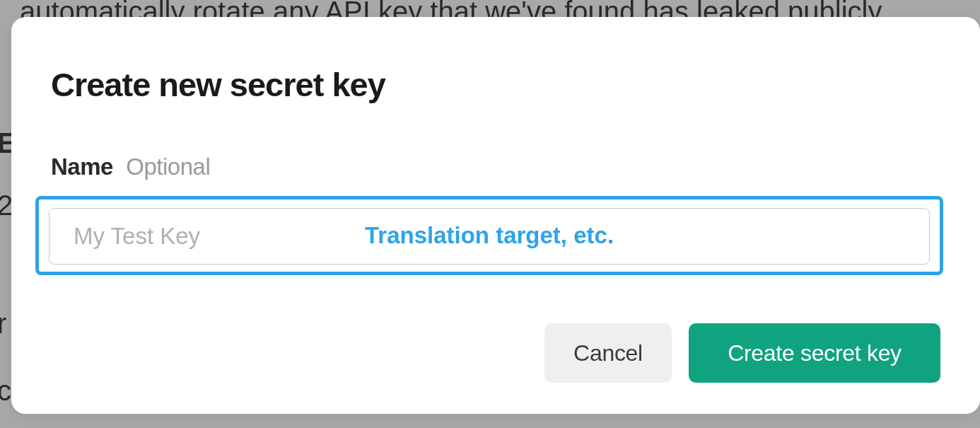  I want to click on name-field-optional-hint: Optional, so click(168, 167).